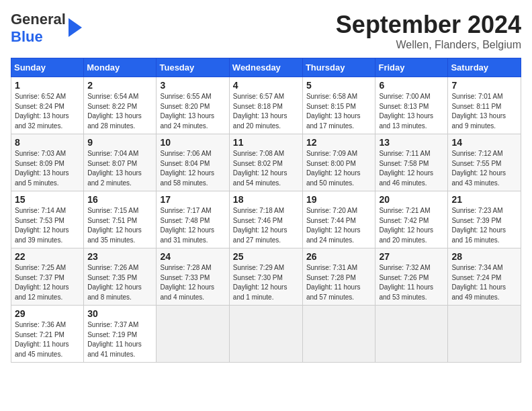 The height and width of the screenshot is (411, 532). What do you see at coordinates (120, 314) in the screenshot?
I see `day-number: 30` at bounding box center [120, 314].